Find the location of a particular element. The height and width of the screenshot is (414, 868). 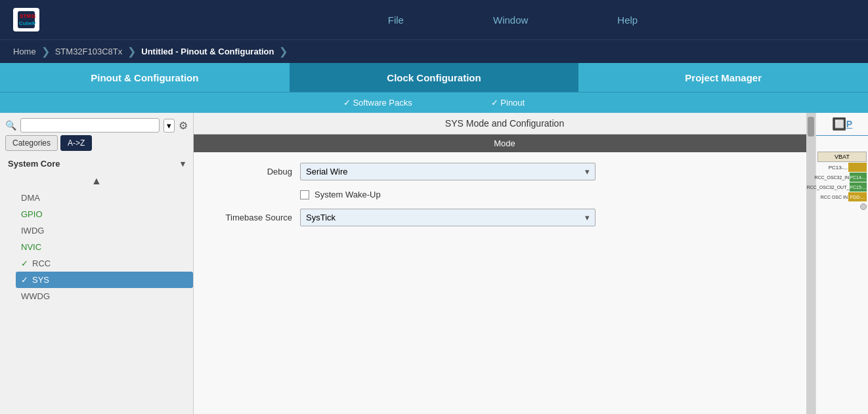

wakeup-label: System Wake-Up is located at coordinates (348, 194).